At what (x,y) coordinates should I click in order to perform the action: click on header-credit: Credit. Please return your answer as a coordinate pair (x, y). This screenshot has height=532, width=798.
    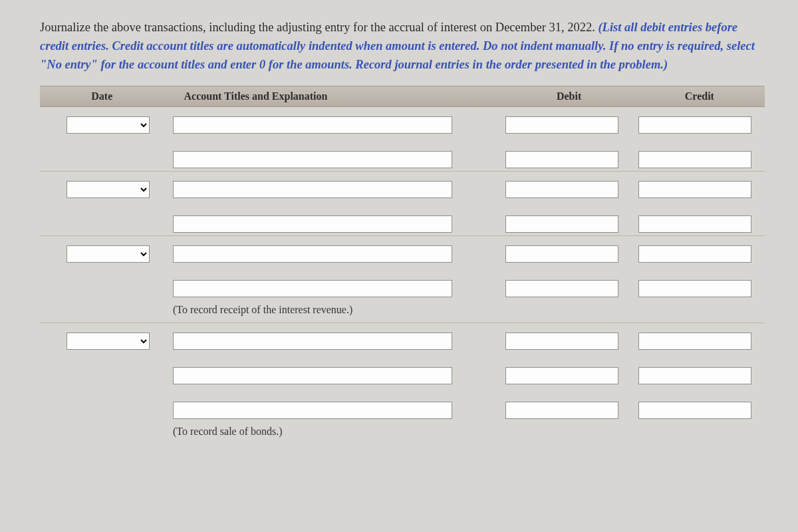
    Looking at the image, I should click on (700, 96).